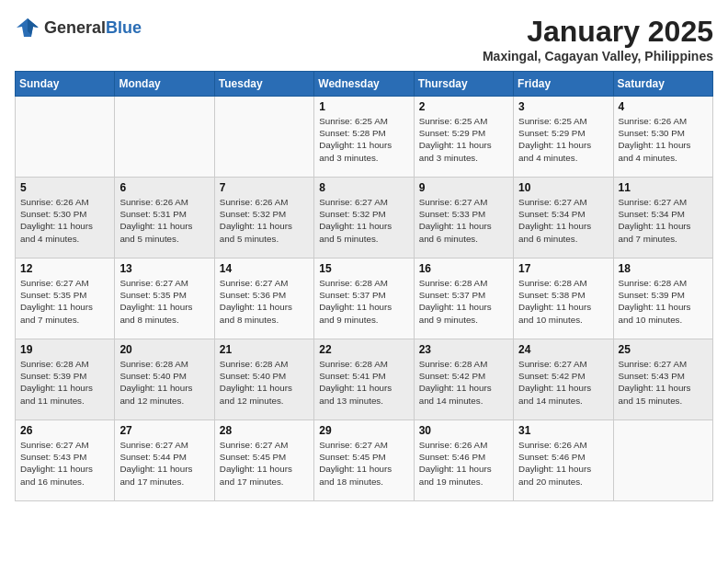  Describe the element at coordinates (663, 137) in the screenshot. I see `day-cell-1-7: 4Sunrise: 6:26 AM Sunset: 5:30 PM Daylig…` at that location.